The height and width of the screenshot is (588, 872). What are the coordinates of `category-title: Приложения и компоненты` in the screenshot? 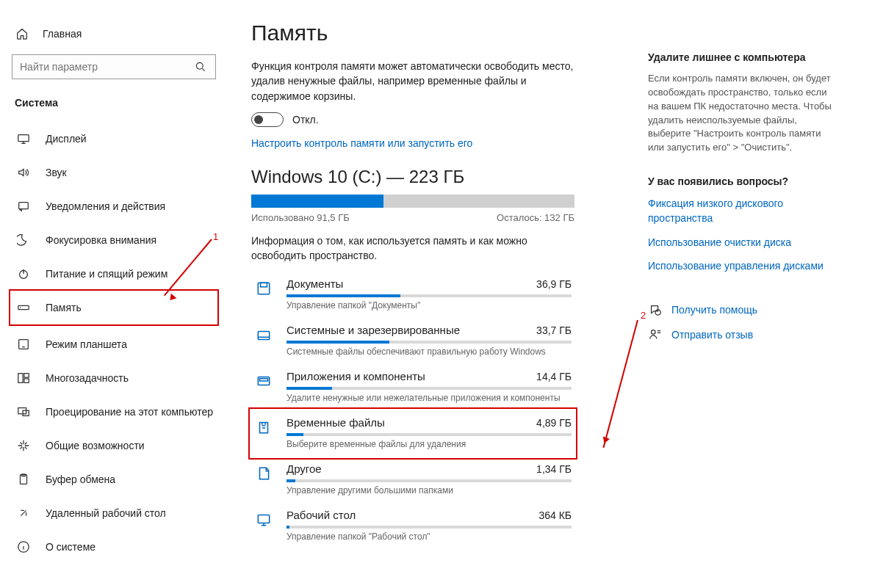 It's located at (356, 376).